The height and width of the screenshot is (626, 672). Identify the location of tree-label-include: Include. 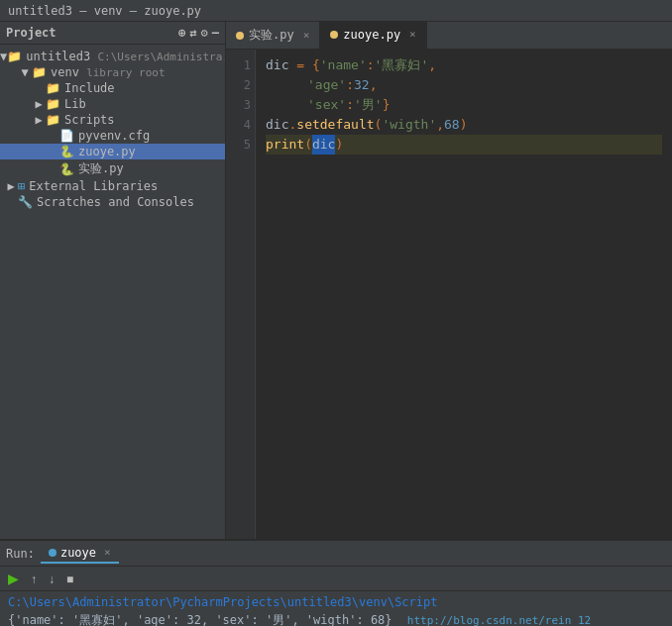
(89, 88).